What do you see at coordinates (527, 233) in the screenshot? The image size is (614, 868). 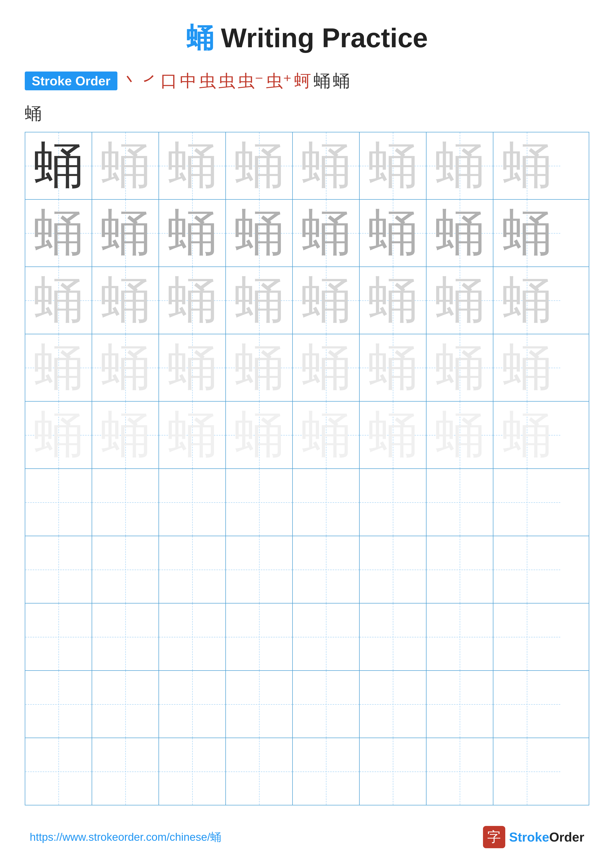 I see `grid-cell-2-8: 蛹` at bounding box center [527, 233].